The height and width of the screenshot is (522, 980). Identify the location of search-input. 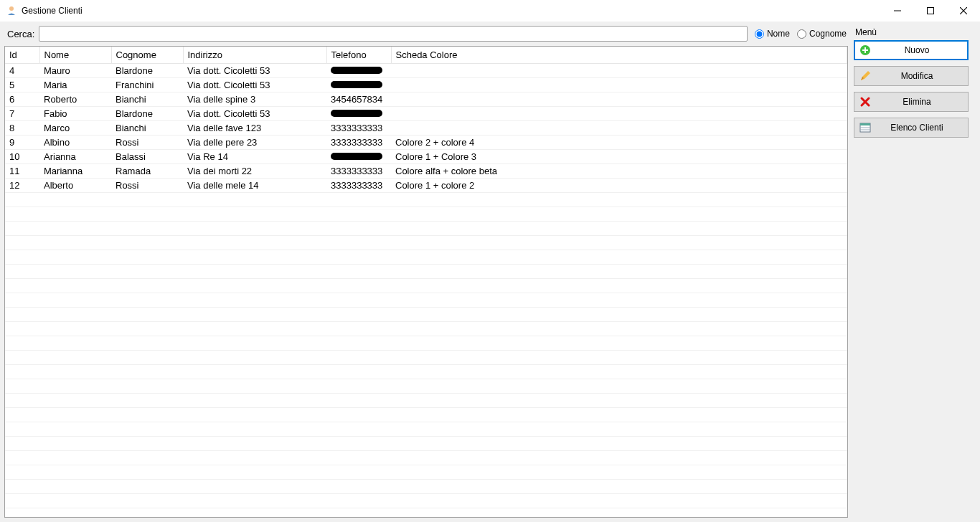
(393, 34).